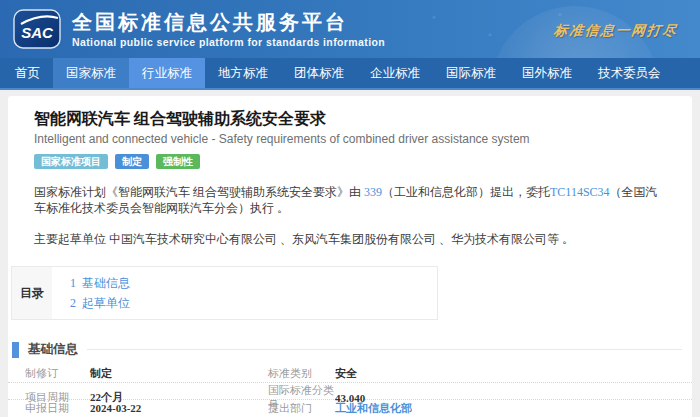 Image resolution: width=700 pixels, height=417 pixels. What do you see at coordinates (106, 303) in the screenshot?
I see `toc-link-drafting-units-label: 起草单位` at bounding box center [106, 303].